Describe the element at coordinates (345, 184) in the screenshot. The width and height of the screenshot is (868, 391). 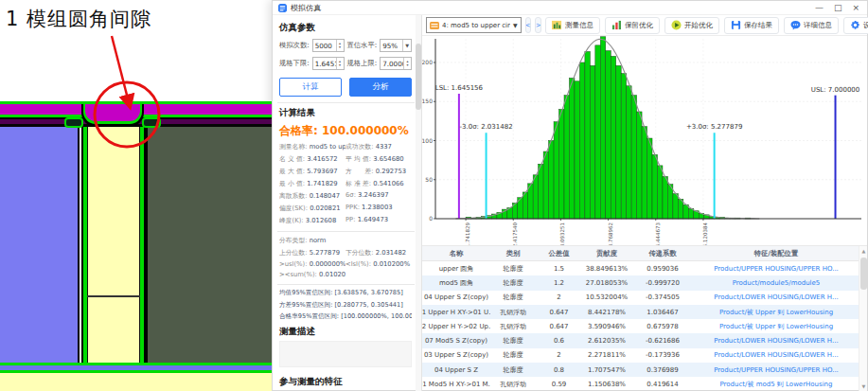
I see `statistics-grid: 测量名称: mod5 to upper ·成功次数: 4337名 义 值: 3.…` at that location.